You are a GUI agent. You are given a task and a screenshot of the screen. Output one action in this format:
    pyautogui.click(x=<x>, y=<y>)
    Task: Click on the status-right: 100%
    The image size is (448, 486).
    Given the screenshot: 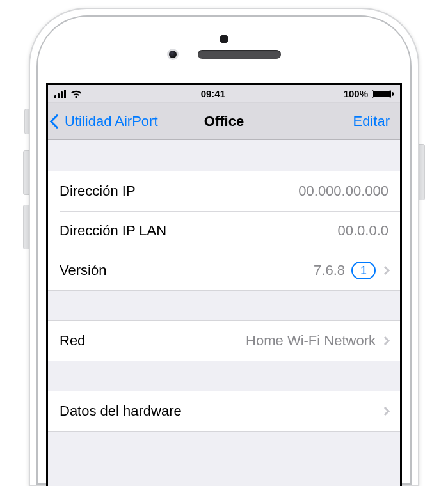 What is the action you would take?
    pyautogui.click(x=369, y=93)
    